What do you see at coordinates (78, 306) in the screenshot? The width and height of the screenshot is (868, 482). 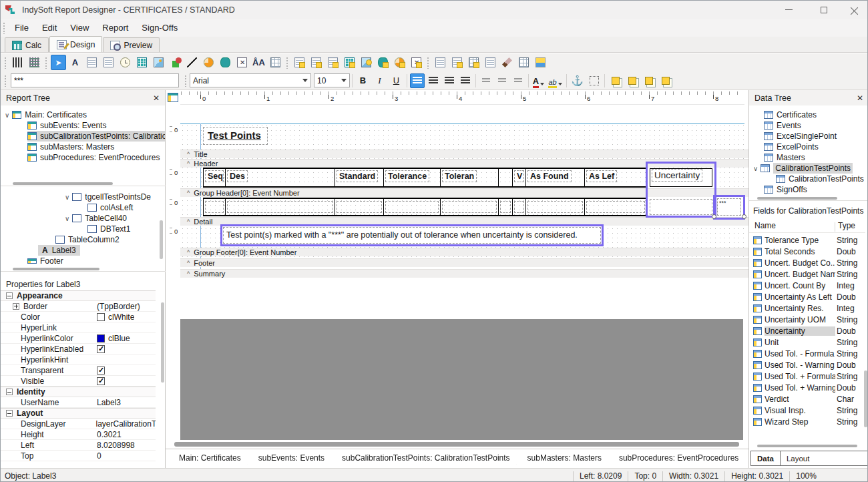 I see `prop-row-border: Border (TppBorder)` at bounding box center [78, 306].